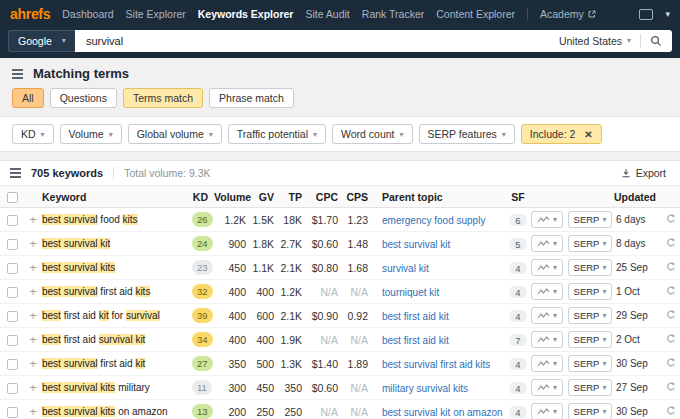 Image resolution: width=680 pixels, height=419 pixels. Describe the element at coordinates (410, 292) in the screenshot. I see `parent-topic-link: tourniquet kit` at that location.